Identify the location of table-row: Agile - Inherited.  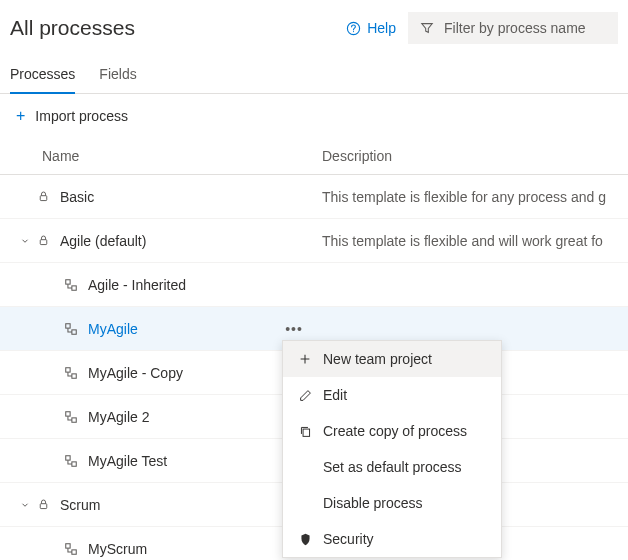
(314, 285).